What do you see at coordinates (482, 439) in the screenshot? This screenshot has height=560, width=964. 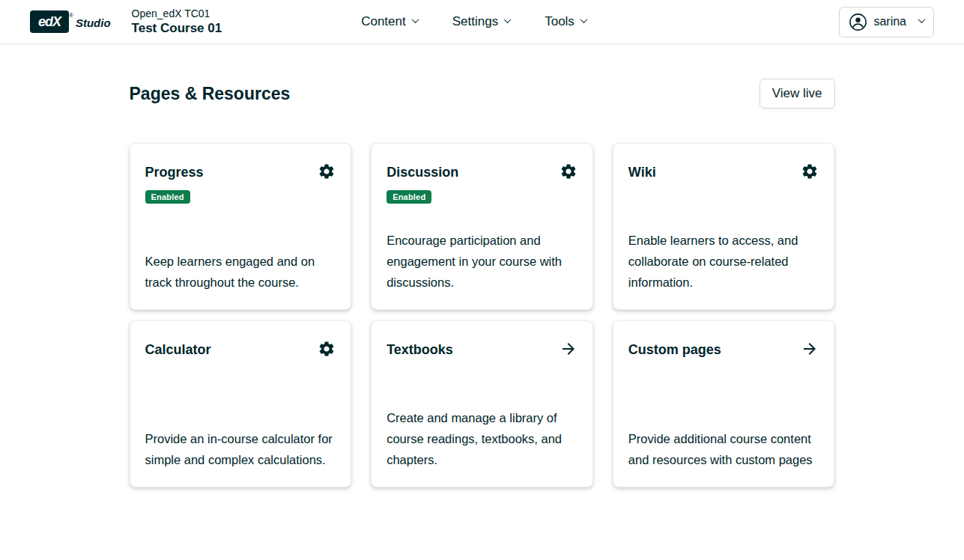 I see `card-description: Create and manage a library of course re…` at bounding box center [482, 439].